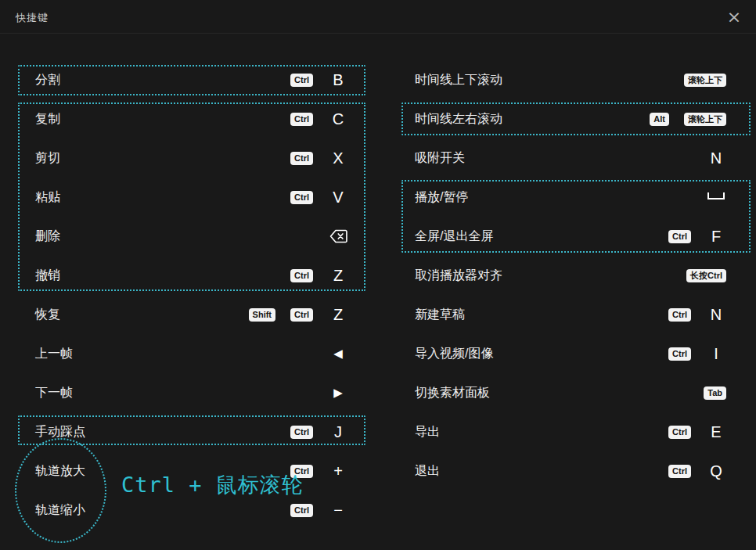 This screenshot has width=756, height=550. Describe the element at coordinates (60, 510) in the screenshot. I see `shortcut-label: 轨道缩小` at that location.